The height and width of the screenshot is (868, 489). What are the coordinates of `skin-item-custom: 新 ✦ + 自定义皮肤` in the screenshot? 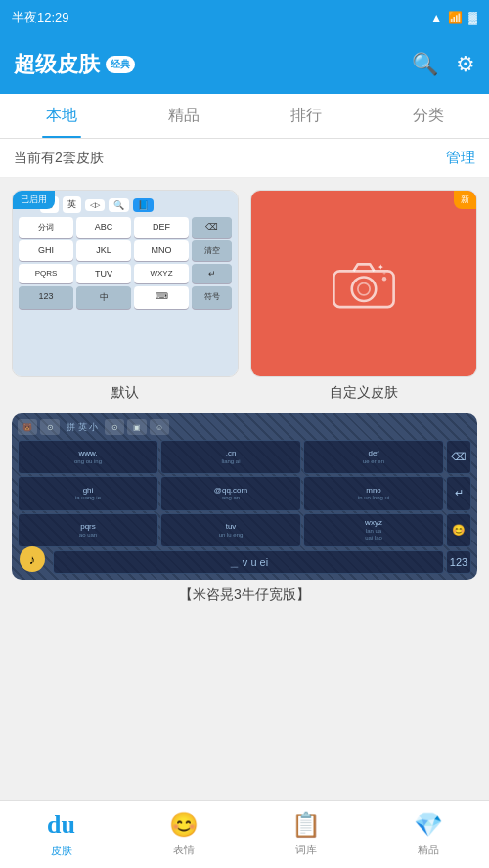 It's located at (364, 295).